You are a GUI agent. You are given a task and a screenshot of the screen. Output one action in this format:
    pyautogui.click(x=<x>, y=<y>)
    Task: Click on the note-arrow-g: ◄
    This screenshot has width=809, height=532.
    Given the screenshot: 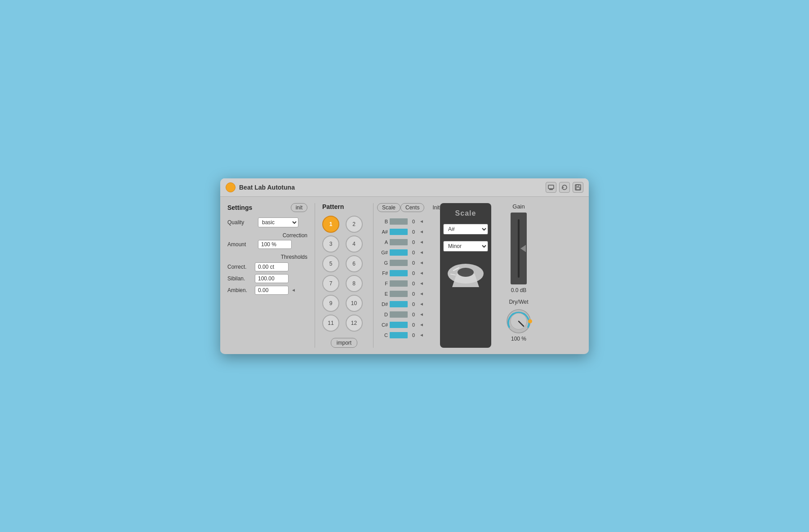 What is the action you would take?
    pyautogui.click(x=422, y=262)
    